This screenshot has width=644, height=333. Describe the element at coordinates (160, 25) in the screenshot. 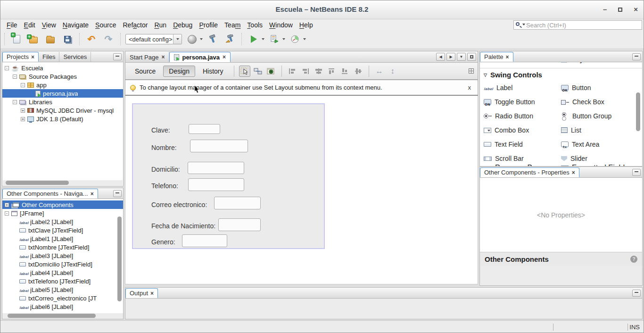

I see `menu-run: Run` at that location.